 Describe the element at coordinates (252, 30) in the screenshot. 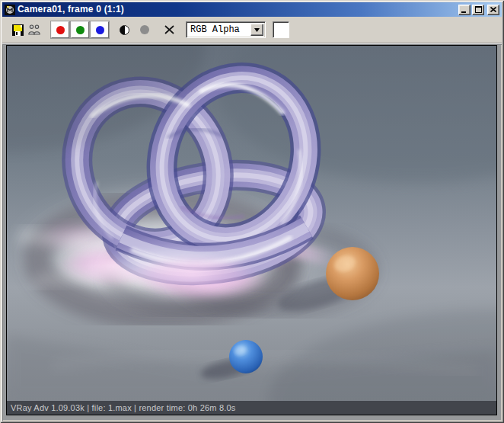

I see `toolbar: RGB Alpha` at that location.